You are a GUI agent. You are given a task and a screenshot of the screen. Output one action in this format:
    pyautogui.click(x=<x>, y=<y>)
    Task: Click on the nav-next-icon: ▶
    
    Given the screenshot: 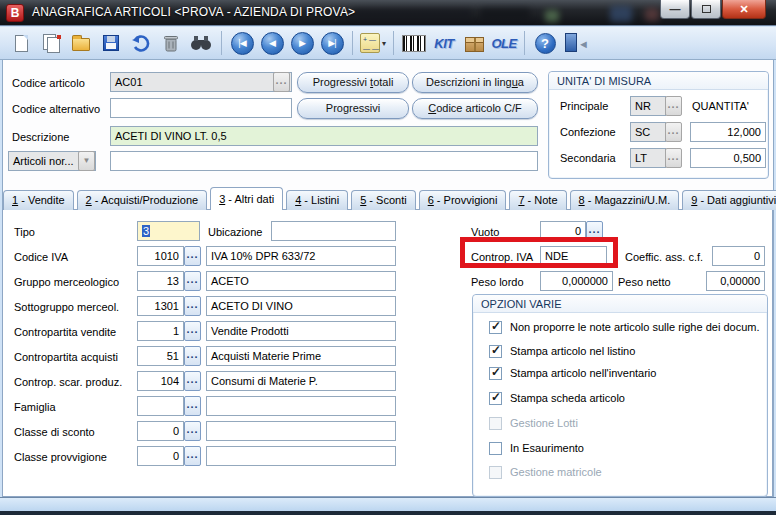 What is the action you would take?
    pyautogui.click(x=302, y=44)
    